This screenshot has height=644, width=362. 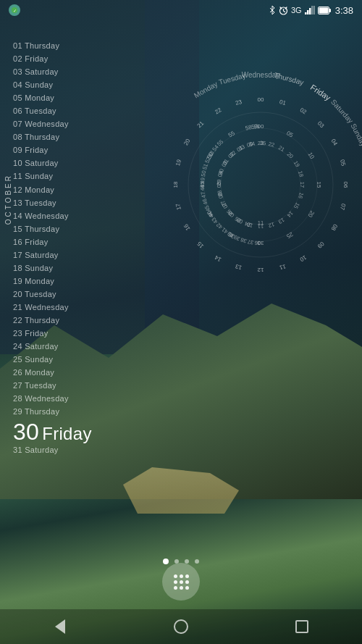 What do you see at coordinates (52, 411) in the screenshot?
I see `calendar-day-item: 29 Thursday` at bounding box center [52, 411].